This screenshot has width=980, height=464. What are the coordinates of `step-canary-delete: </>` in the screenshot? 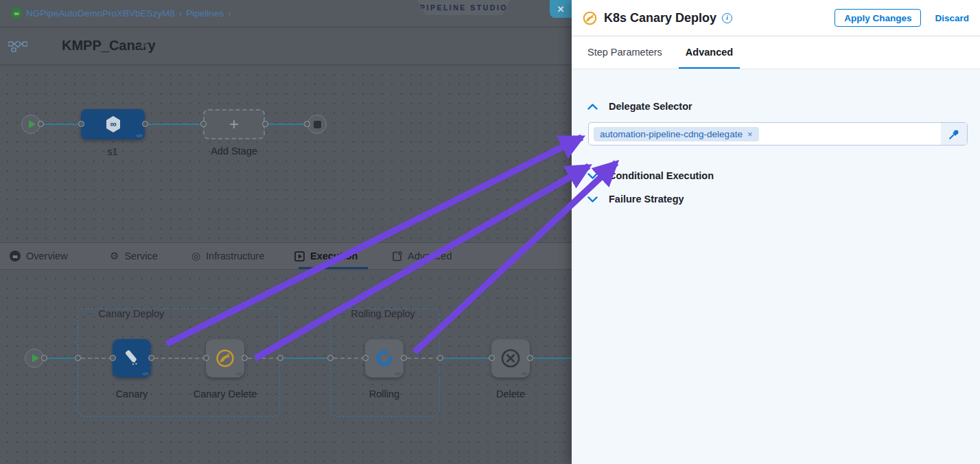 It's located at (225, 358).